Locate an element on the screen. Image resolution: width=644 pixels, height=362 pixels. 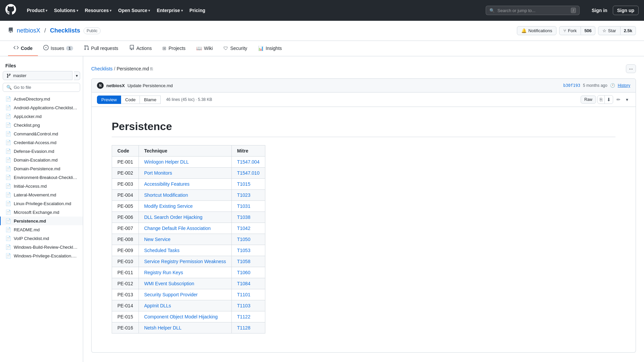
view-tab-blame: Blame is located at coordinates (150, 100).